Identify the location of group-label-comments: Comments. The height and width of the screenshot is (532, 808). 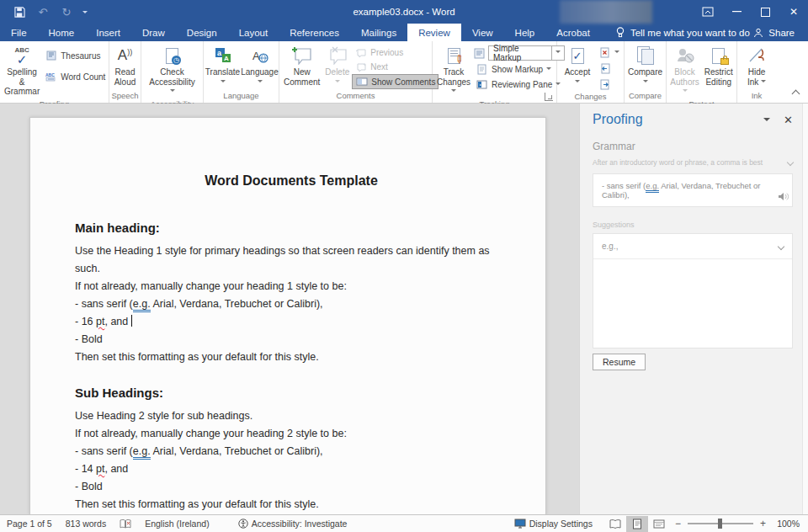
(355, 96).